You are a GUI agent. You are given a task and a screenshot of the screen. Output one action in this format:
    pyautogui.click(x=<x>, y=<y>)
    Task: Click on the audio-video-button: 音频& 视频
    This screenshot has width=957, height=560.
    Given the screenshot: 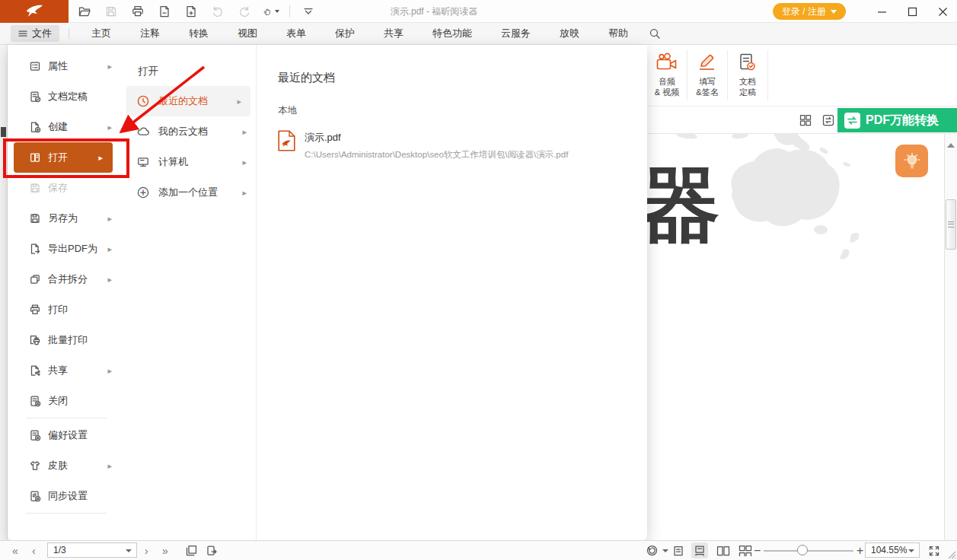 What is the action you would take?
    pyautogui.click(x=667, y=76)
    